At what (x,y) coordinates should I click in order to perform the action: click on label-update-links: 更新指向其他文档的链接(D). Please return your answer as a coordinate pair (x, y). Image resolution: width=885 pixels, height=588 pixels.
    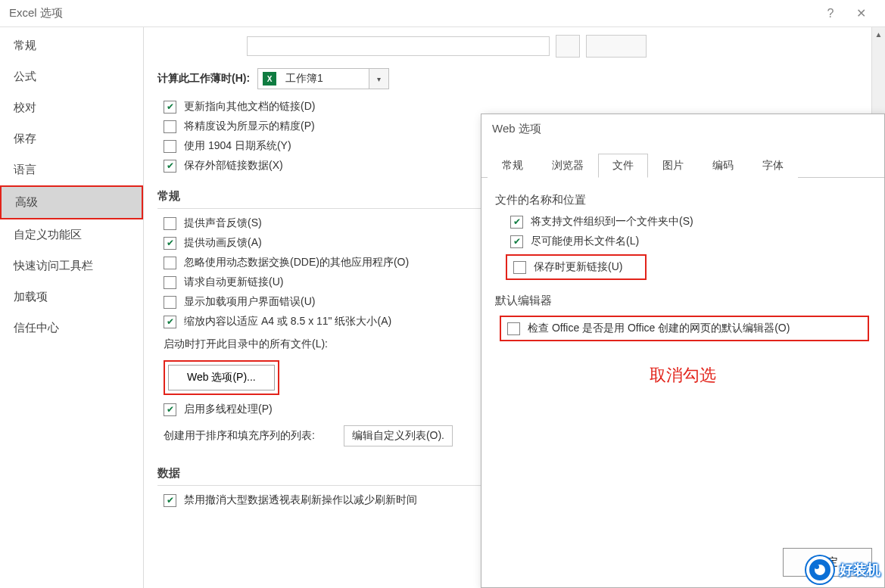
    Looking at the image, I should click on (250, 107).